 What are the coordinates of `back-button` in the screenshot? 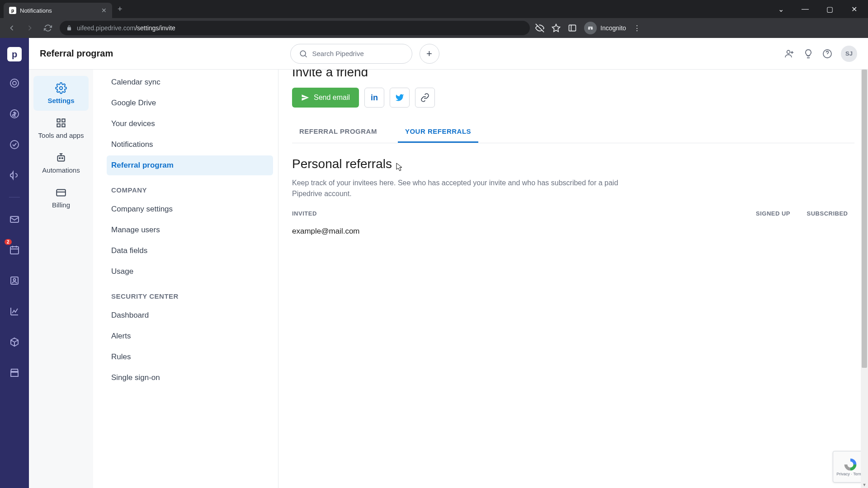 It's located at (12, 28).